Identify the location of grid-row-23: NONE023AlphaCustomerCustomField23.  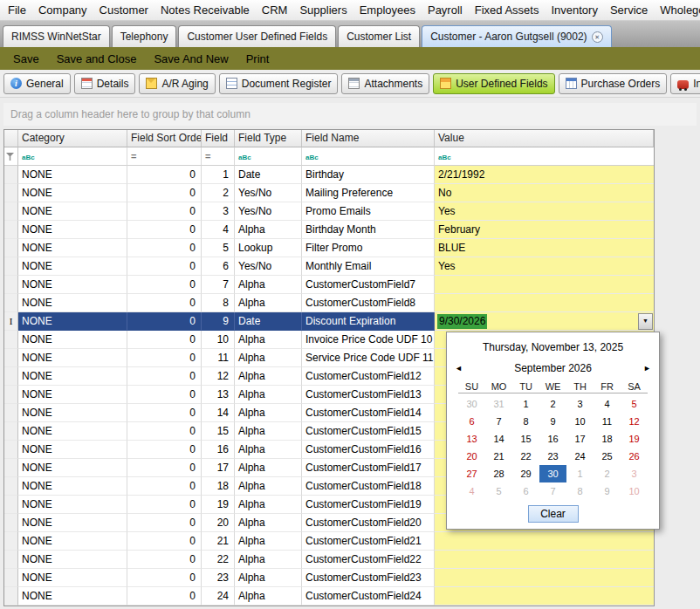
(329, 578).